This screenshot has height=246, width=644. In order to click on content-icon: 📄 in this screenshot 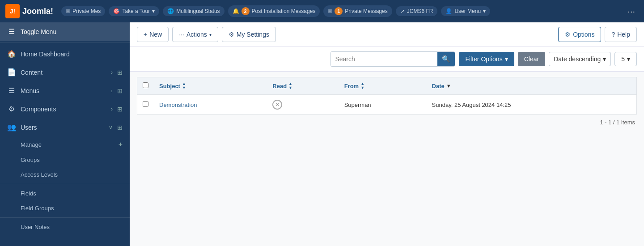, I will do `click(12, 72)`.